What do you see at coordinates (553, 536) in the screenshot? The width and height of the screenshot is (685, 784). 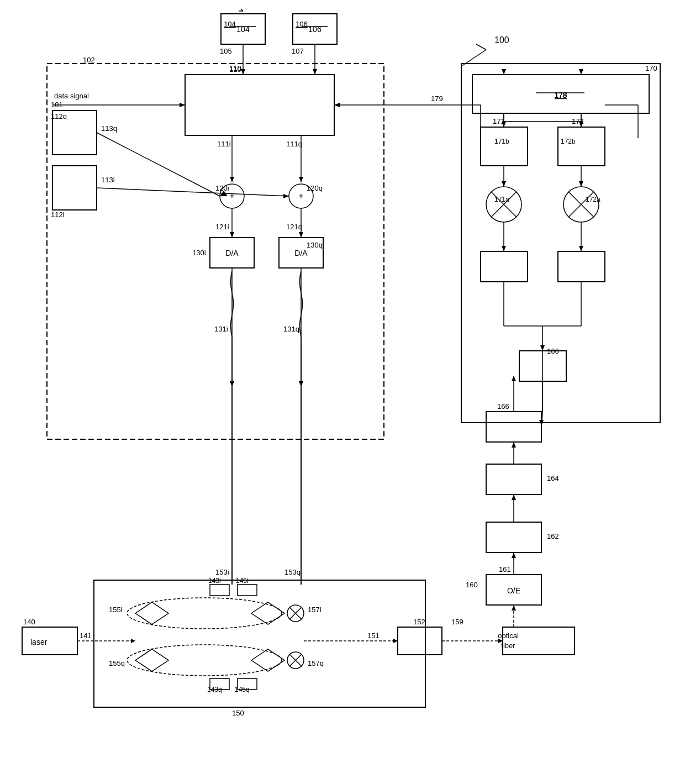 I see `svg-text: 162` at bounding box center [553, 536].